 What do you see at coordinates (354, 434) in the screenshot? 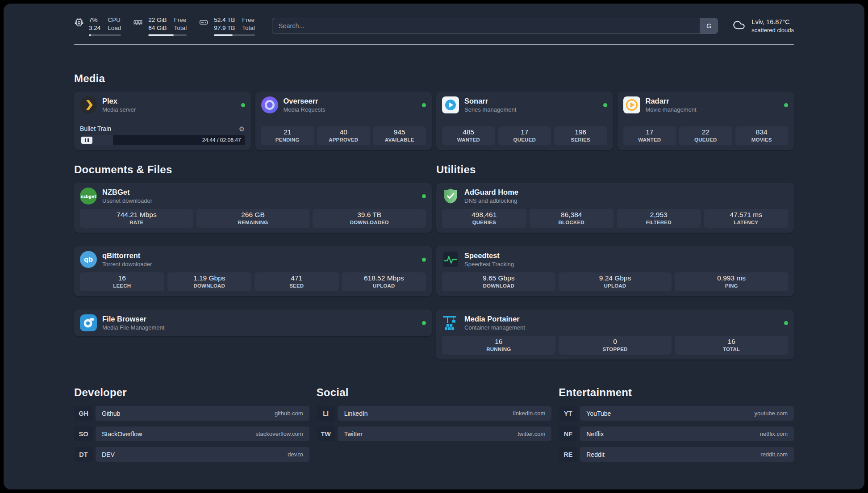
I see `bookmark-name: Twitter` at bounding box center [354, 434].